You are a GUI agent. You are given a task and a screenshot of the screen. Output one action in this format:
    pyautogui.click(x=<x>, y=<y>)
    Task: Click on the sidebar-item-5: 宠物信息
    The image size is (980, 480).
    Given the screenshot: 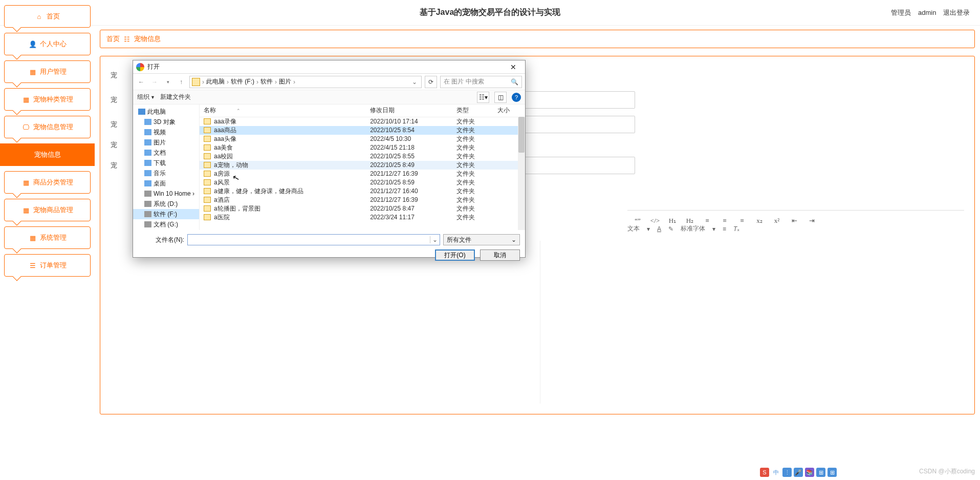 What is the action you would take?
    pyautogui.click(x=47, y=155)
    